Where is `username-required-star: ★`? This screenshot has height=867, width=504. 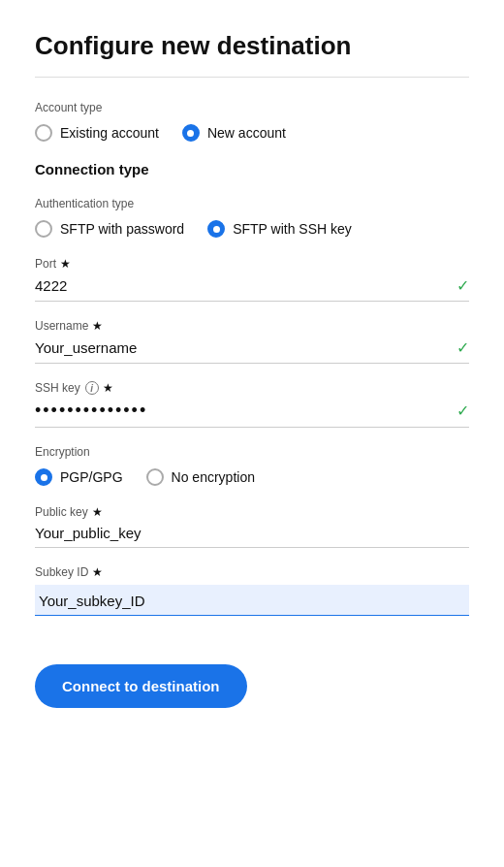
username-required-star: ★ is located at coordinates (97, 326).